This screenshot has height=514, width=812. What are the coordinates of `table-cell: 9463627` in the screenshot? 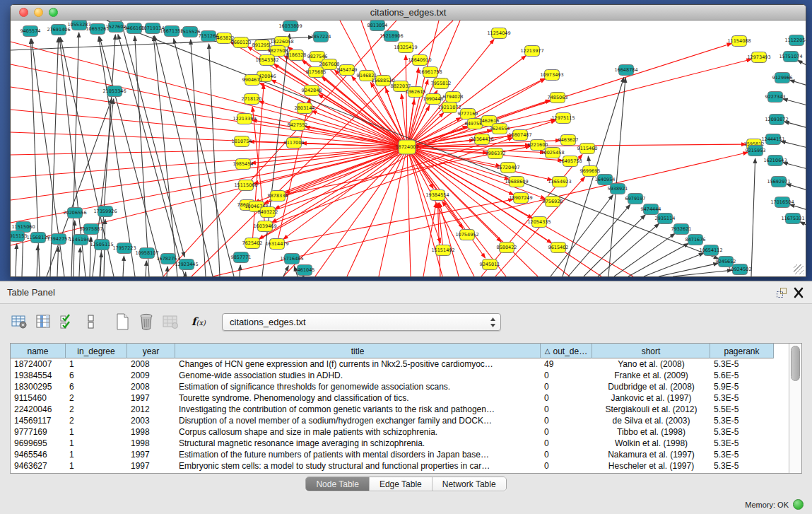 It's located at (38, 466).